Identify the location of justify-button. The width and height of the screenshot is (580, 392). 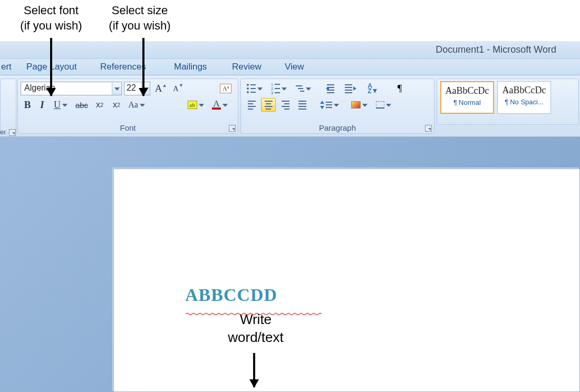
(302, 105).